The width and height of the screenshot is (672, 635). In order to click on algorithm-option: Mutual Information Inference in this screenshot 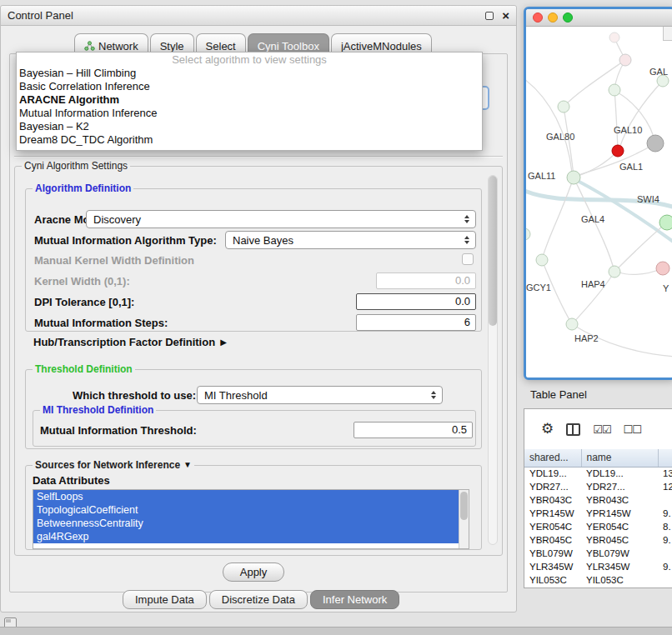, I will do `click(249, 113)`.